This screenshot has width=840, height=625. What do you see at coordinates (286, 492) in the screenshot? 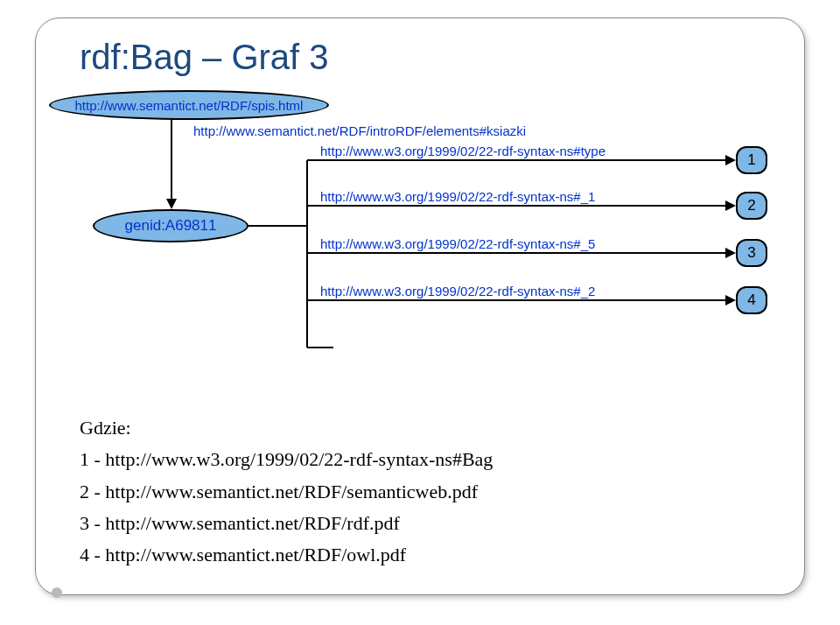
I see `legend-block: Gdzie: 1 - http://www.w3.org/1999/02/22-…` at bounding box center [286, 492].